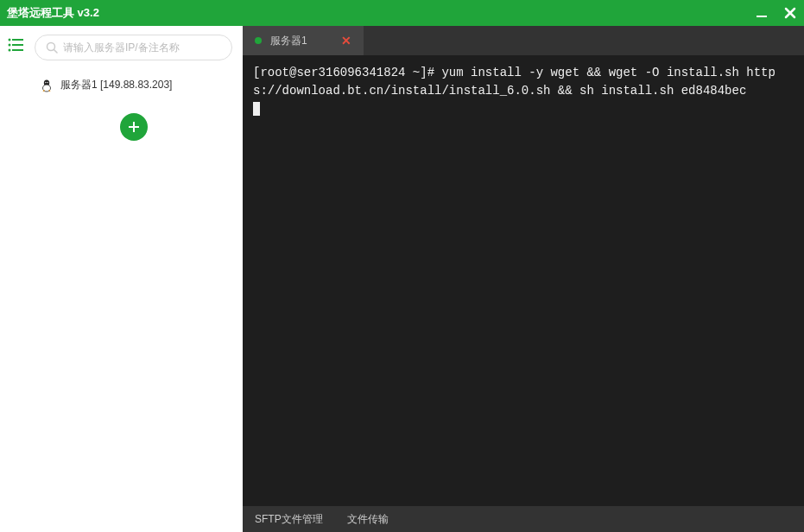 The height and width of the screenshot is (532, 804). I want to click on search-icon, so click(52, 48).